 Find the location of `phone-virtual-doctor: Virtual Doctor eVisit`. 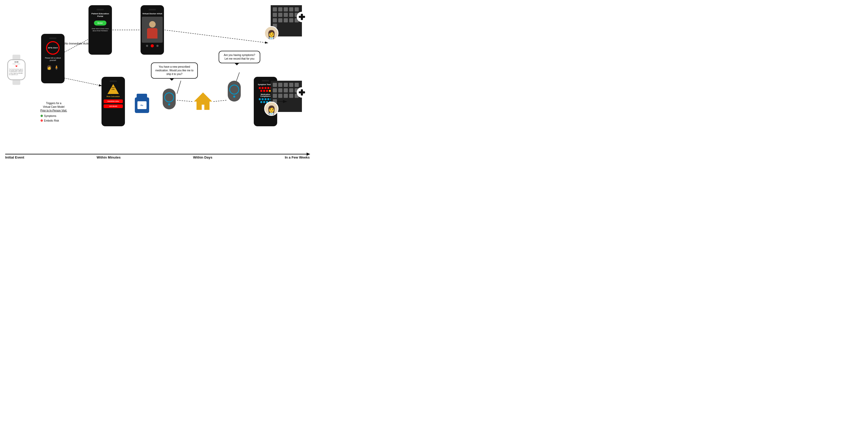

phone-virtual-doctor: Virtual Doctor eVisit is located at coordinates (152, 30).